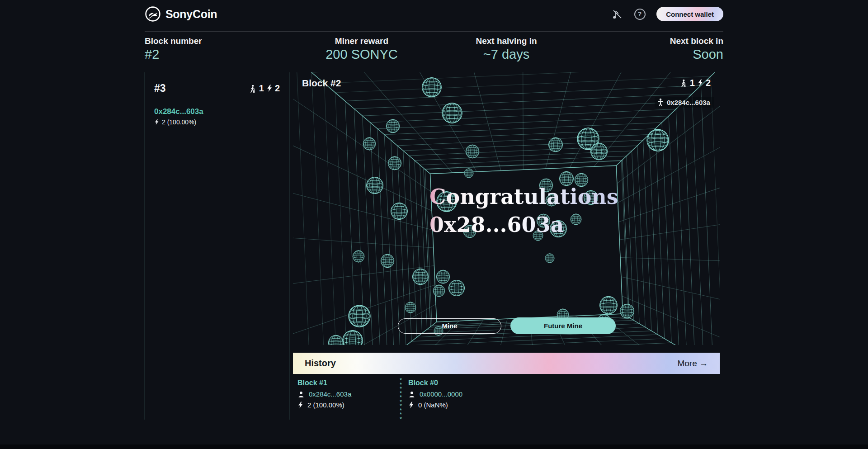 This screenshot has height=449, width=868. Describe the element at coordinates (651, 41) in the screenshot. I see `stat-label: Next block in` at that location.